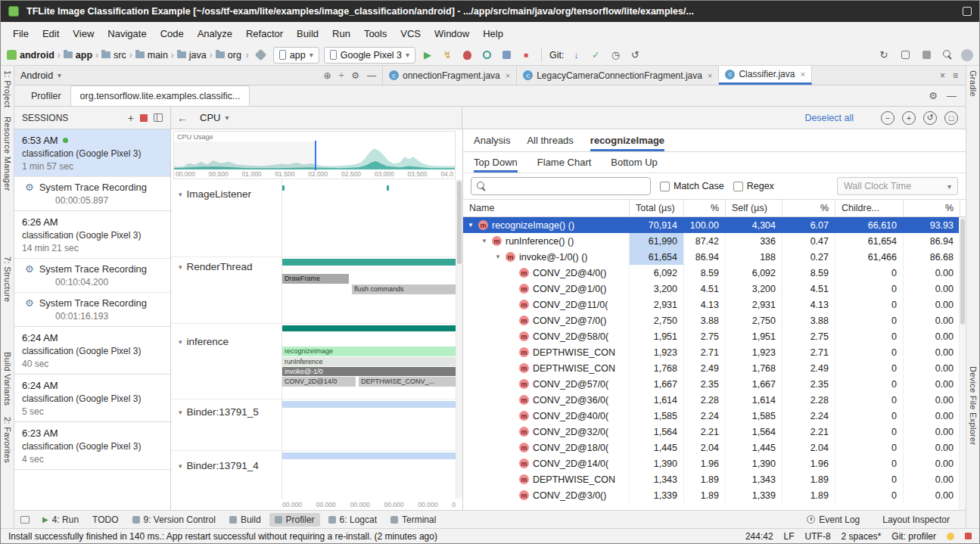 Image resolution: width=980 pixels, height=544 pixels. What do you see at coordinates (636, 55) in the screenshot?
I see `git-rollback-button: ↺` at bounding box center [636, 55].